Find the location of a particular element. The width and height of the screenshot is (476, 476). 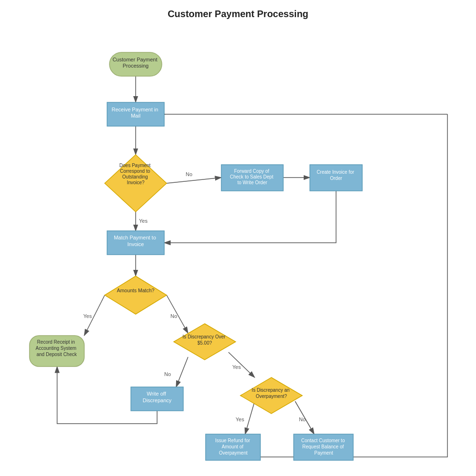

label-yes-3: Yes is located at coordinates (237, 367).